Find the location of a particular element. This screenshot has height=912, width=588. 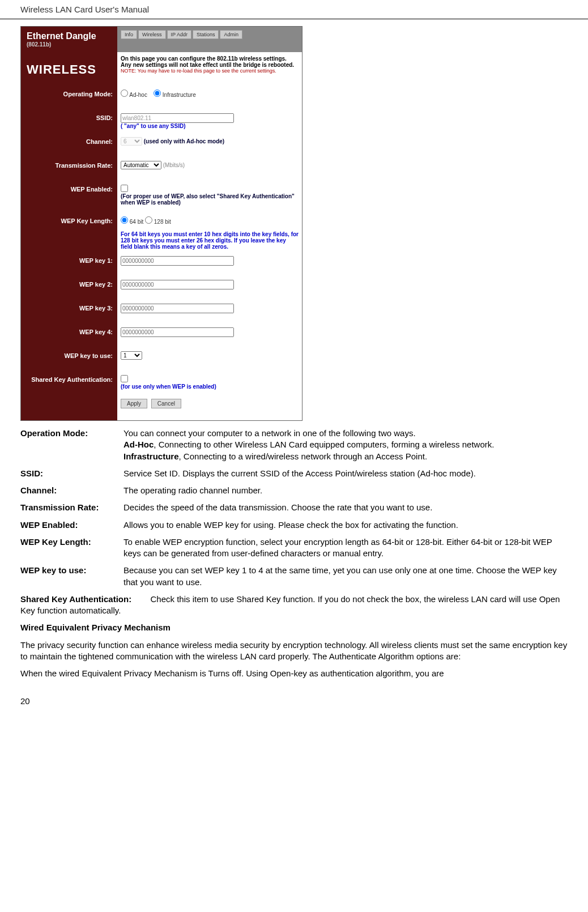

infra-text: , Connecting to a wired/wireless network… is located at coordinates (304, 457).